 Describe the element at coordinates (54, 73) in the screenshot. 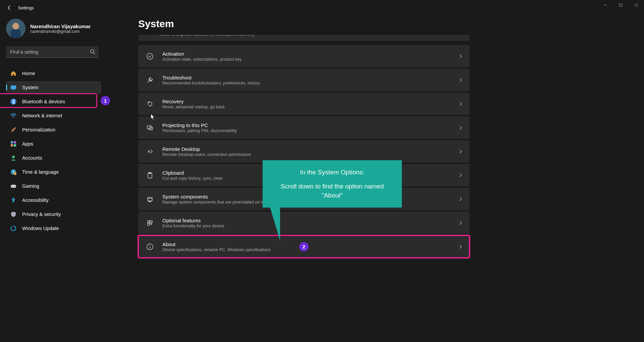

I see `sidebar-item-home: Home` at that location.